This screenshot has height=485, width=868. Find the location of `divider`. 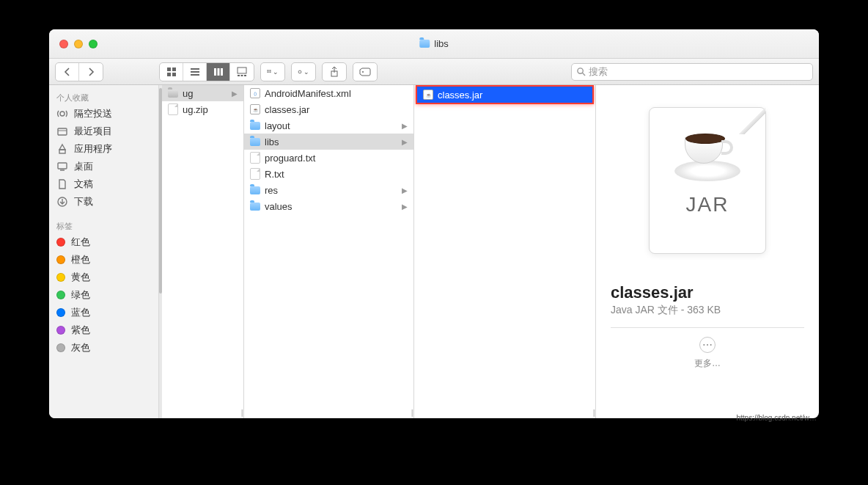

divider is located at coordinates (707, 327).